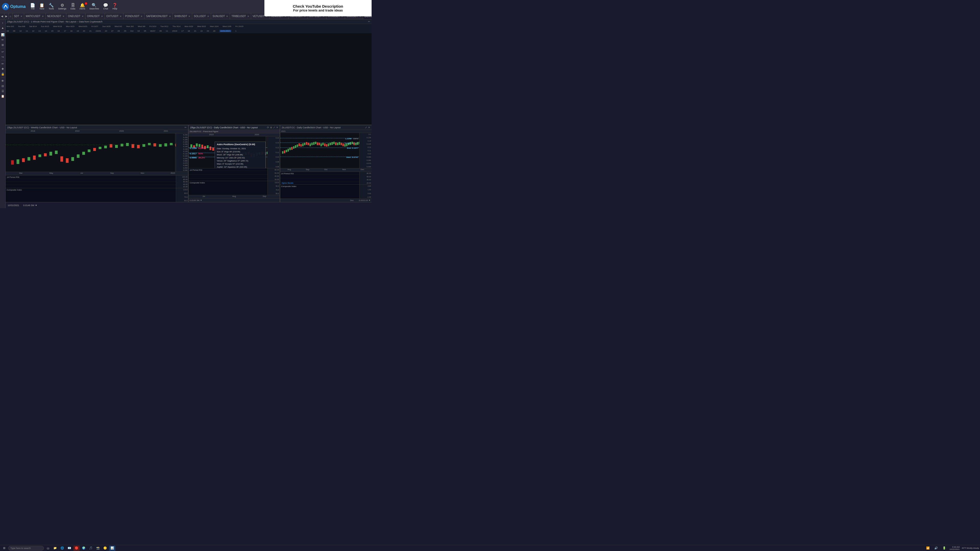 This screenshot has width=980, height=551. What do you see at coordinates (82, 7) in the screenshot?
I see `toolbar-alerts: 🔔 1 Alerts` at bounding box center [82, 7].